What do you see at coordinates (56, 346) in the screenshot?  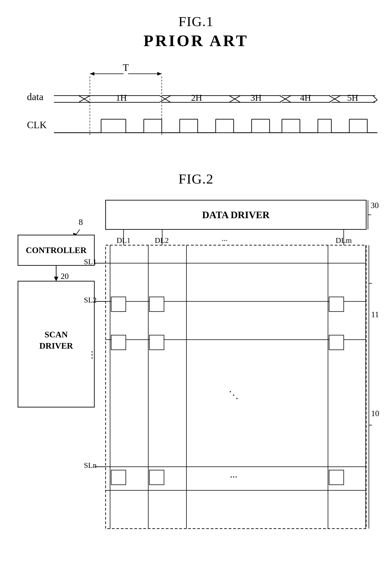 I see `svg-text: DRIVER` at bounding box center [56, 346].